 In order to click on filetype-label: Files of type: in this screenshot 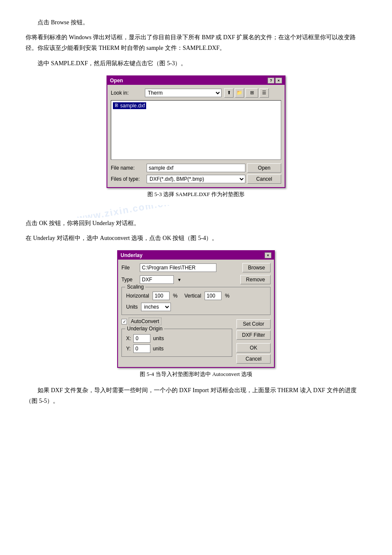, I will do `click(128, 179)`.